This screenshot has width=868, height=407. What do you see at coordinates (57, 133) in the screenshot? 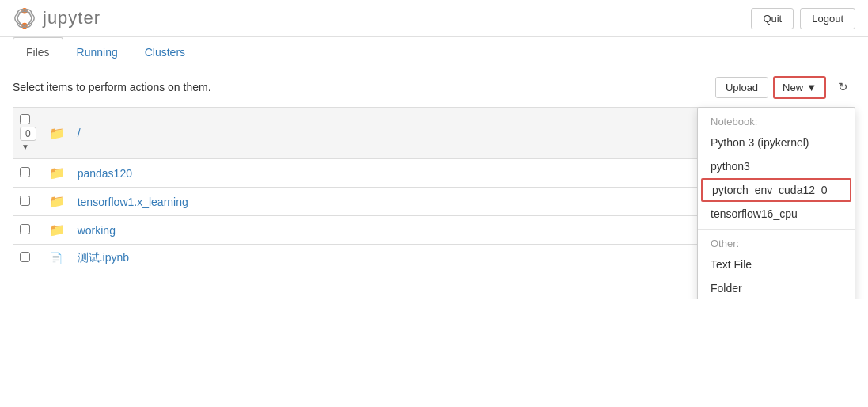
I see `header-icon-cell: 📁` at bounding box center [57, 133].